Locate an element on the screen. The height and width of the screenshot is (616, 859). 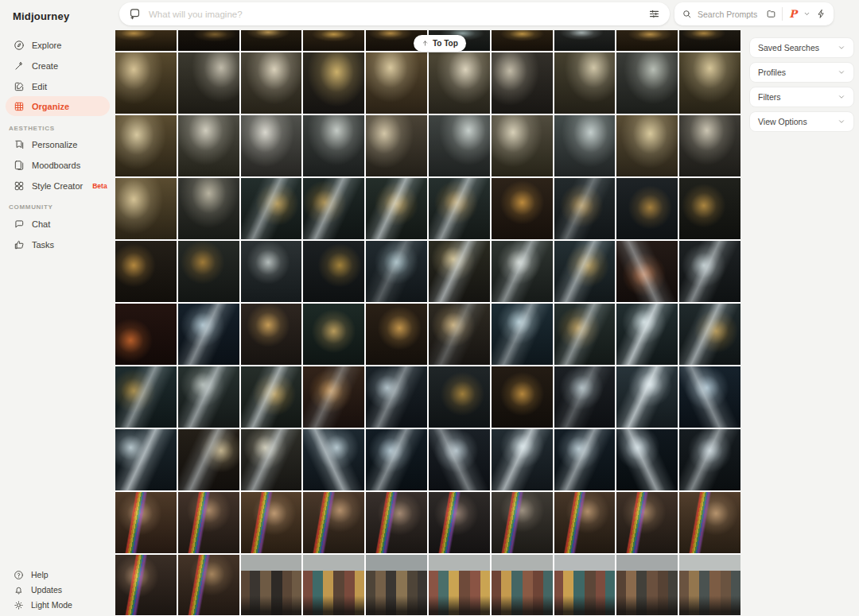
sliders-icon is located at coordinates (654, 14).